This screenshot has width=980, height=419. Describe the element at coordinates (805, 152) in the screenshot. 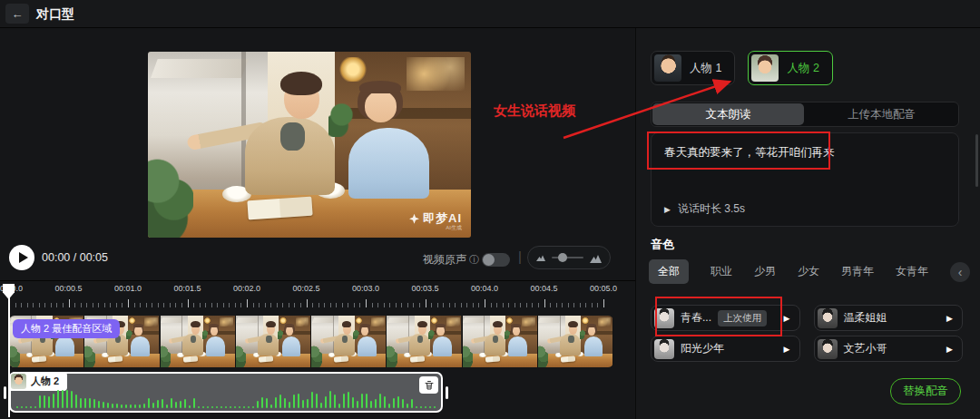

I see `script-text: 春天真的要来了，等花开咱们再来` at that location.